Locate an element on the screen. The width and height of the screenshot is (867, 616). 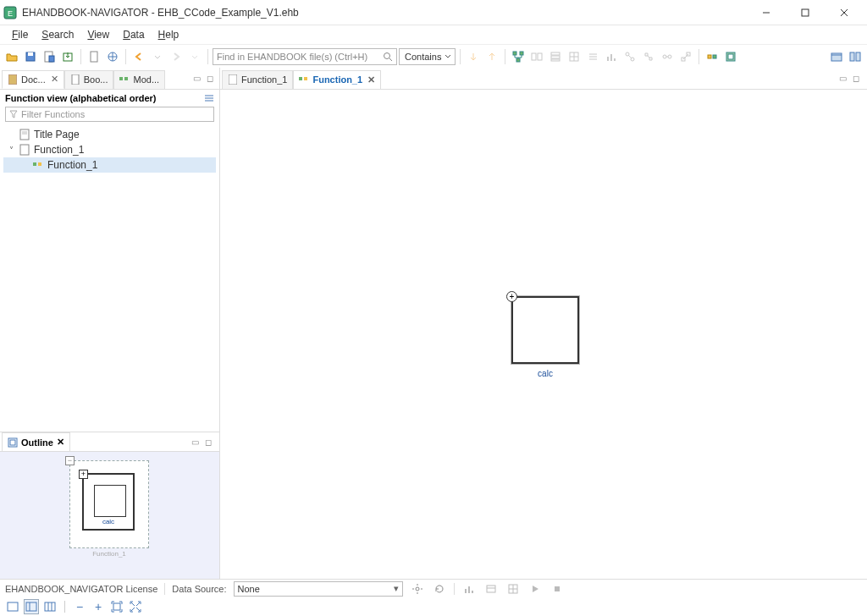
tool-split-icon is located at coordinates (537, 57).